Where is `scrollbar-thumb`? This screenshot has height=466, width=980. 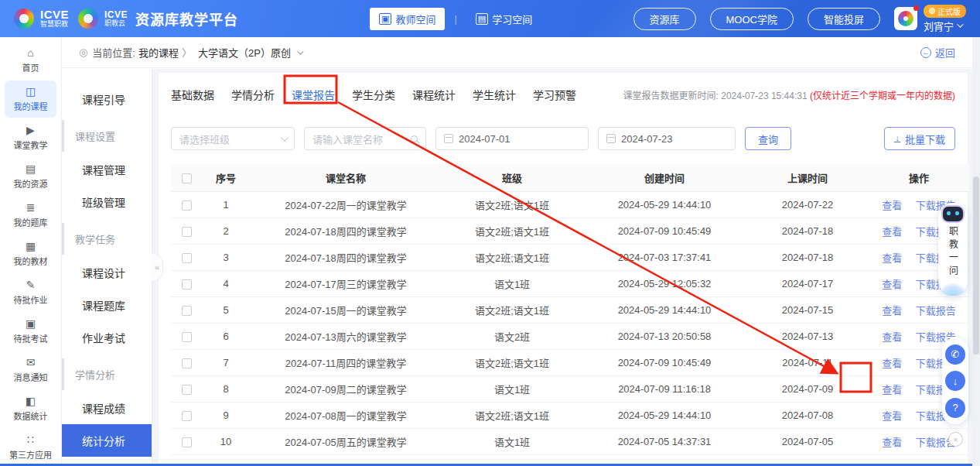
scrollbar-thumb is located at coordinates (976, 266).